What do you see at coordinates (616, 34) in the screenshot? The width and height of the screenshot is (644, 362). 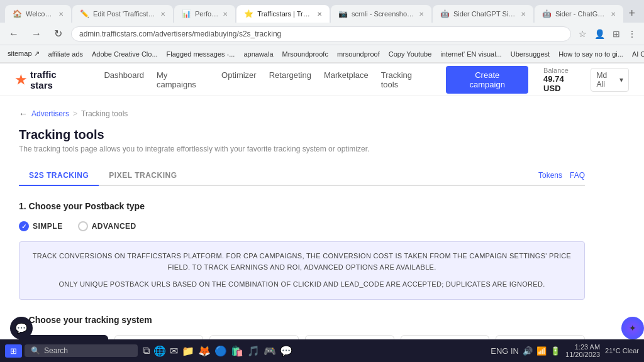 I see `extension-icon: ⊞` at bounding box center [616, 34].